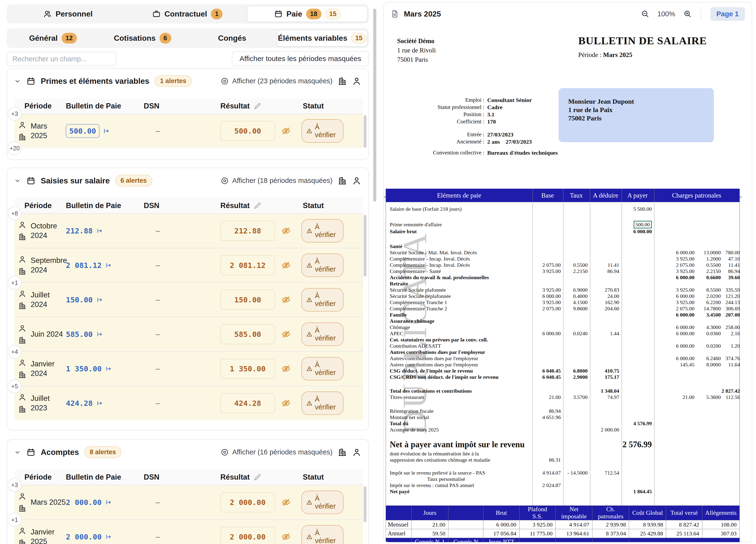  I want to click on zoom-out-icon, so click(645, 14).